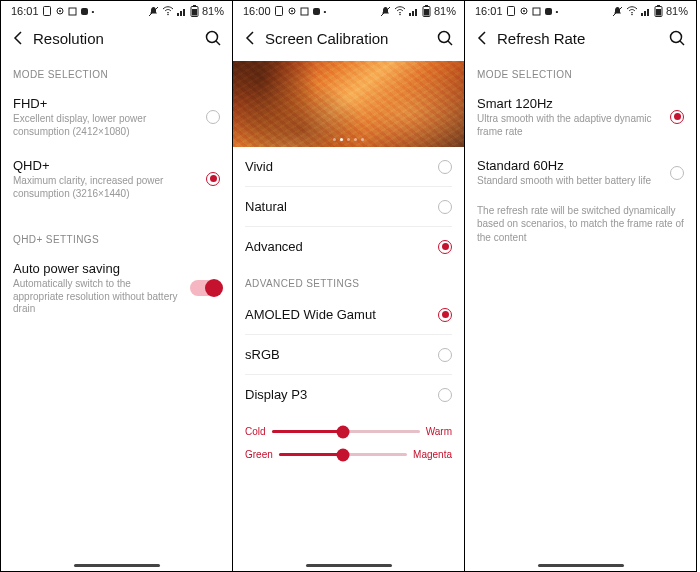 This screenshot has height=572, width=700. Describe the element at coordinates (348, 206) in the screenshot. I see `option-natural: Natural` at that location.